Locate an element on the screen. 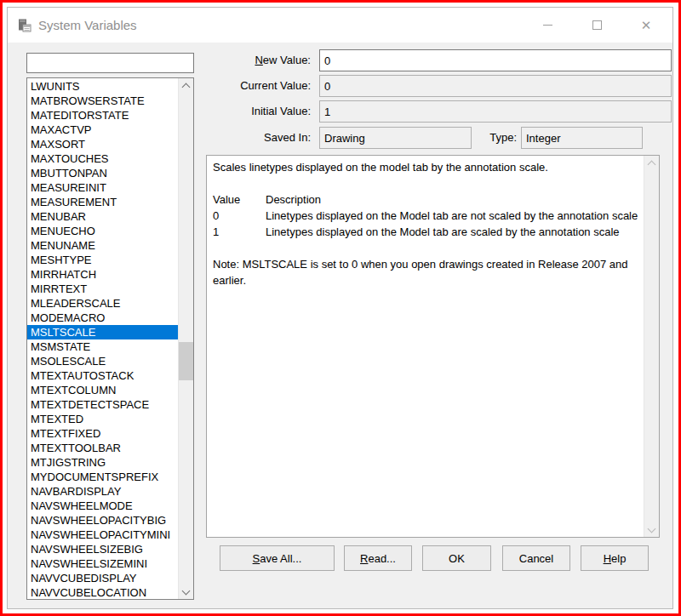  save-all-button: Save All... is located at coordinates (278, 558).